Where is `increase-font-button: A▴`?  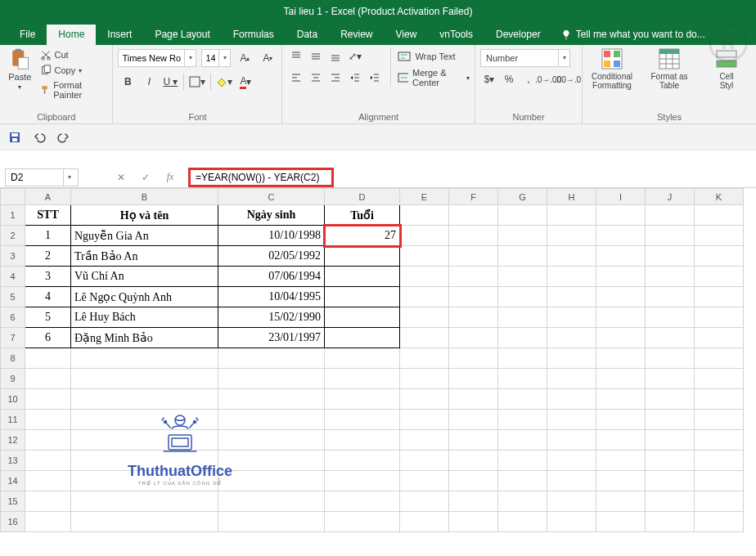
increase-font-button: A▴ is located at coordinates (245, 58).